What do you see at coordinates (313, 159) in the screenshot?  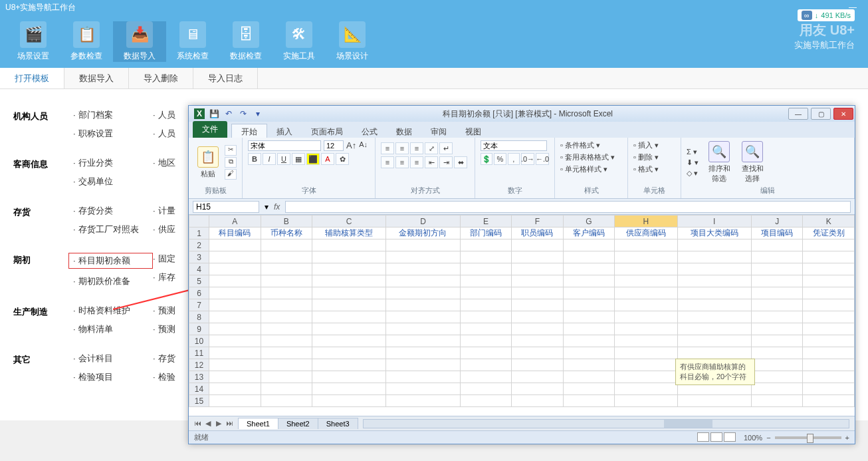 I see `fill-color-button: ⬛` at bounding box center [313, 159].